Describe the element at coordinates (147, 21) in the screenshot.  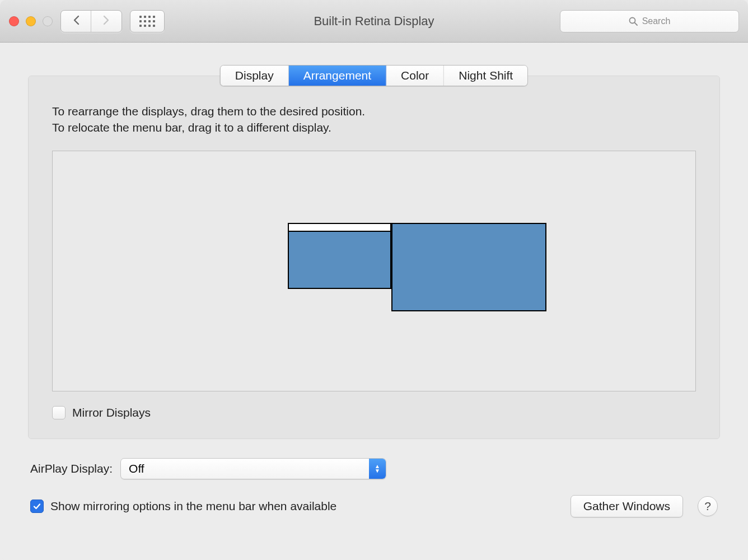
I see `show-all-button` at that location.